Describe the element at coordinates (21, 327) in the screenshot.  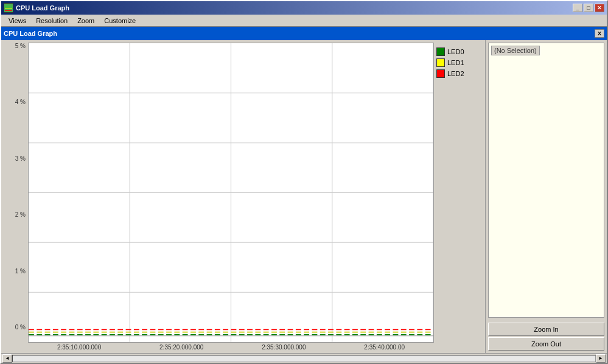
I see `y-label-0: 0 %` at that location.